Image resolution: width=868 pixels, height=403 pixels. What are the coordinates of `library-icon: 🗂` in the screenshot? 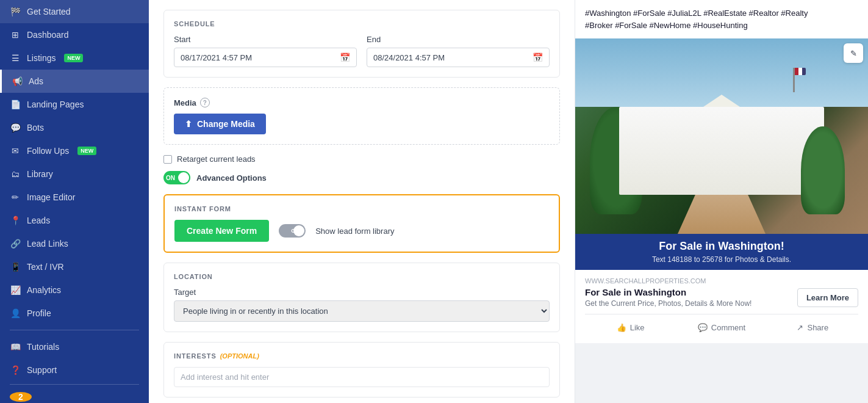 It's located at (15, 174).